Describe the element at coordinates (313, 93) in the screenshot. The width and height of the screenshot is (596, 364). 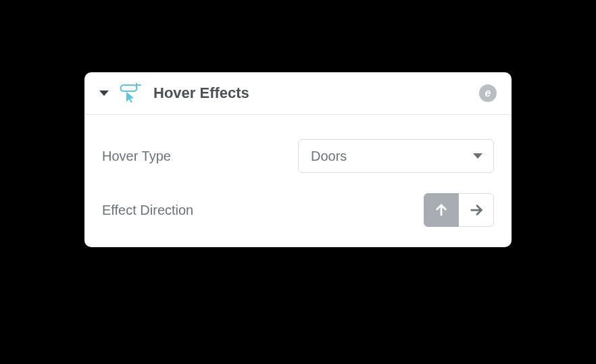
I see `panel-title: Hover Effects` at that location.